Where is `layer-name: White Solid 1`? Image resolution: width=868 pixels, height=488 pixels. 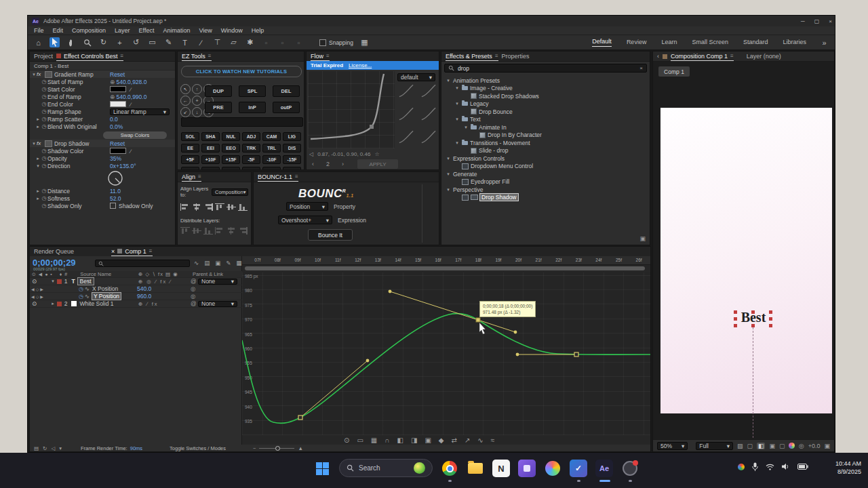 layer-name: White Solid 1 is located at coordinates (96, 304).